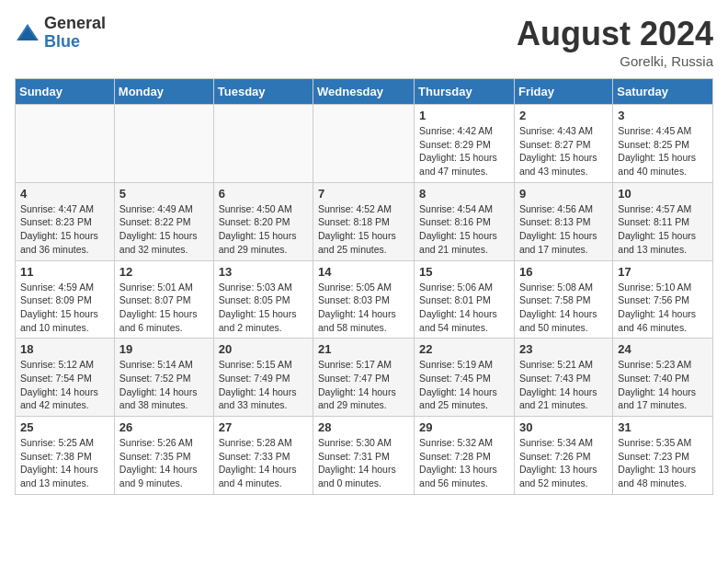 The image size is (728, 563). What do you see at coordinates (263, 385) in the screenshot?
I see `day-info: Sunrise: 5:15 AM Sunset: 7:49 PM Dayligh…` at bounding box center [263, 385].